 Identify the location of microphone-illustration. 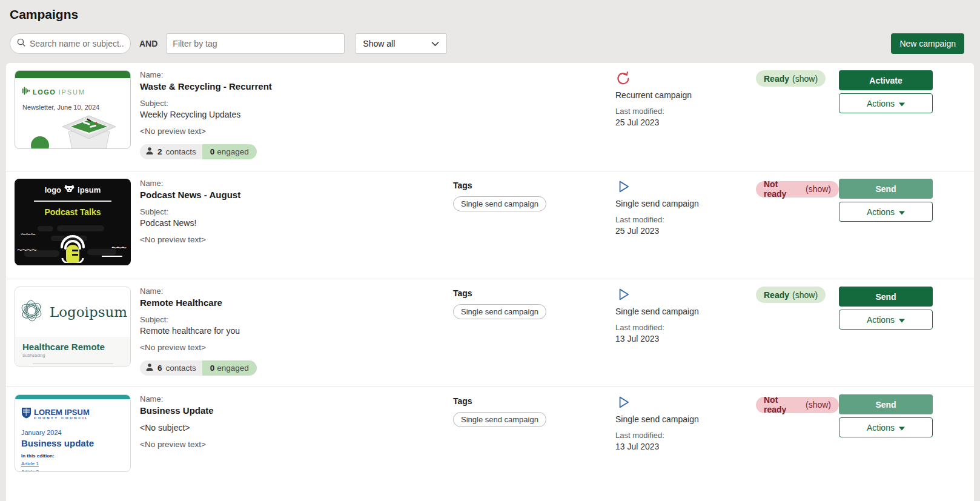
(73, 248).